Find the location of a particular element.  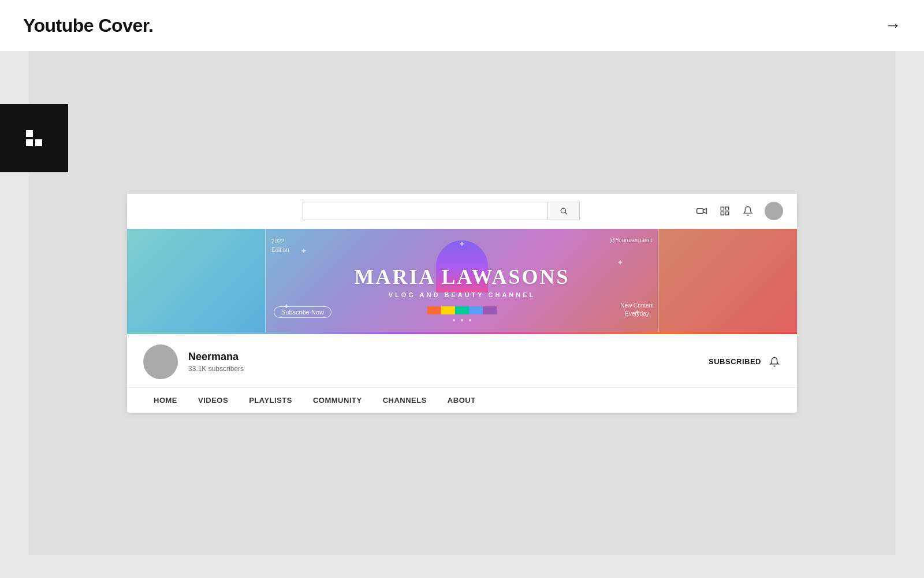

banner-center-section: ✦ ✦ ✦ ✦ ✦ MARIA LAWASONS VLOG AND BEAUTY… is located at coordinates (462, 281).